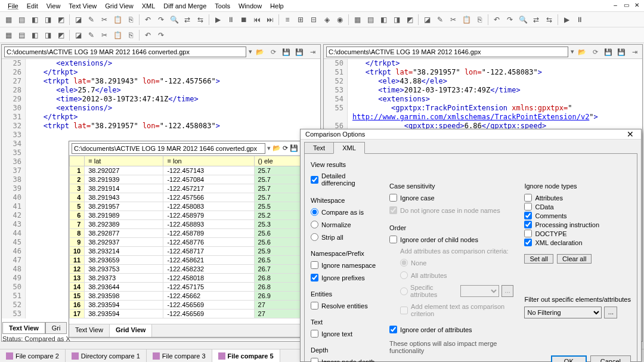  I want to click on table-row: 638.291989-122.45897925.2, so click(185, 216).